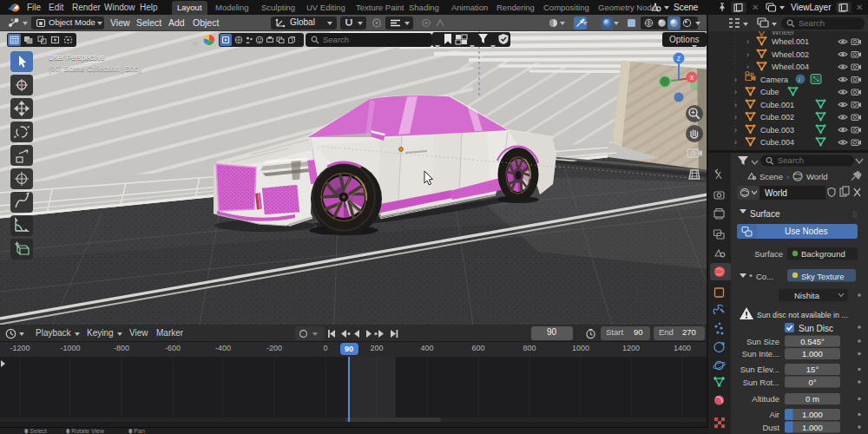 Image resolution: width=868 pixels, height=434 pixels. I want to click on svg-text: Wheel.004, so click(790, 67).